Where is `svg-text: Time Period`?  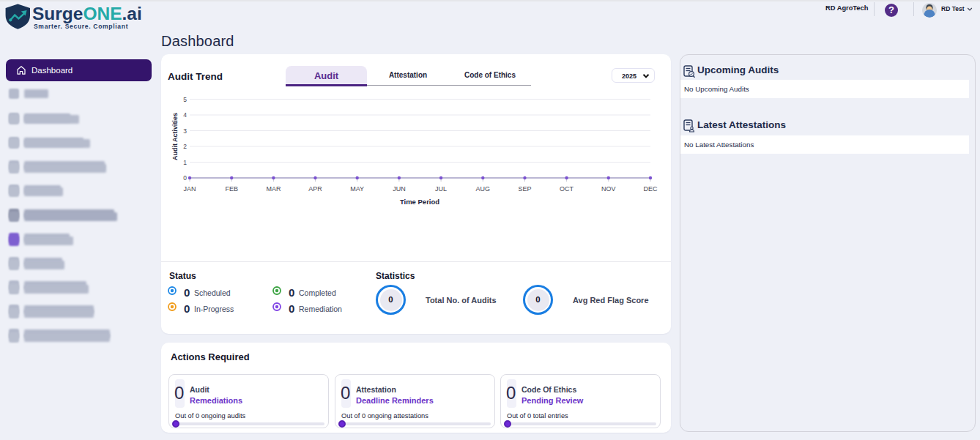
svg-text: Time Period is located at coordinates (420, 202).